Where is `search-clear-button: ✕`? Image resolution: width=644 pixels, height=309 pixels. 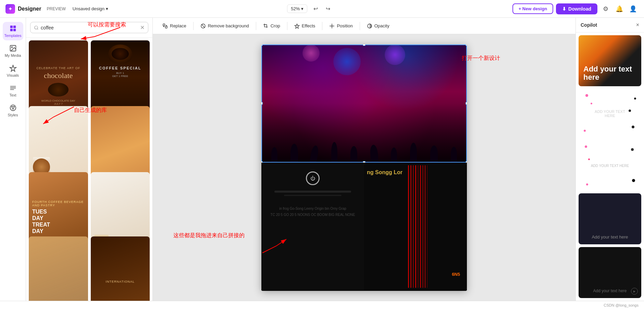
search-clear-button: ✕ is located at coordinates (143, 27).